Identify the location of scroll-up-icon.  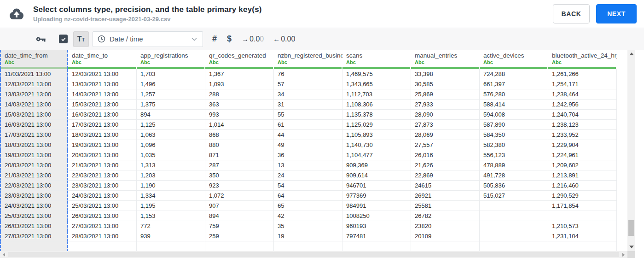
(632, 54).